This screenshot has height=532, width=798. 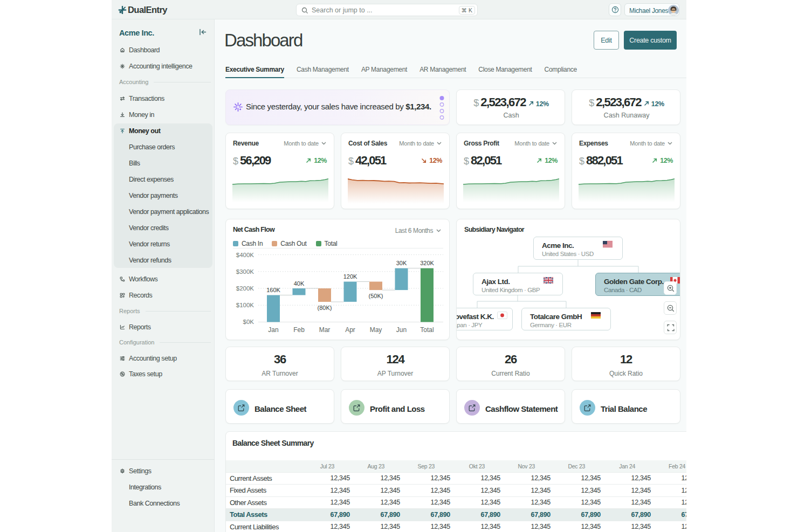 What do you see at coordinates (245, 288) in the screenshot?
I see `svg-text: $200K` at bounding box center [245, 288].